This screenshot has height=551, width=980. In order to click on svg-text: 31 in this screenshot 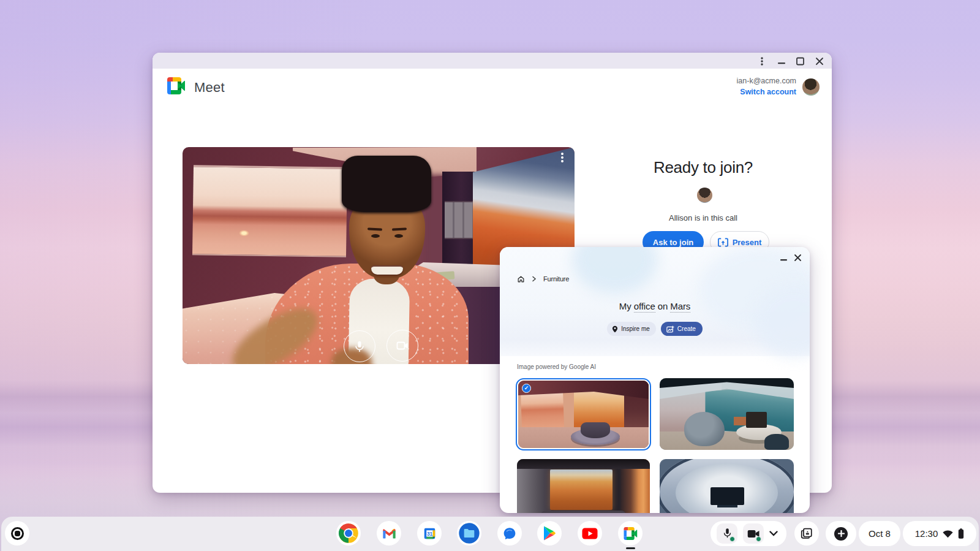, I will do `click(429, 533)`.